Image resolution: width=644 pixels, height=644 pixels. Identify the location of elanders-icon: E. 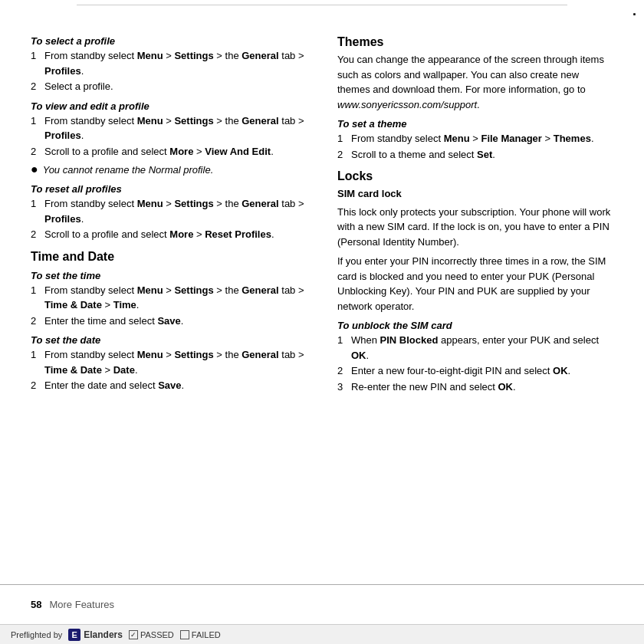
(74, 635).